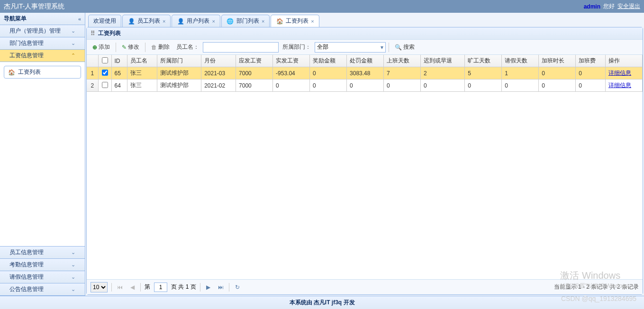 The width and height of the screenshot is (644, 309). What do you see at coordinates (43, 290) in the screenshot?
I see `nav-item-notice: 公告信息管理 ⌄` at bounding box center [43, 290].